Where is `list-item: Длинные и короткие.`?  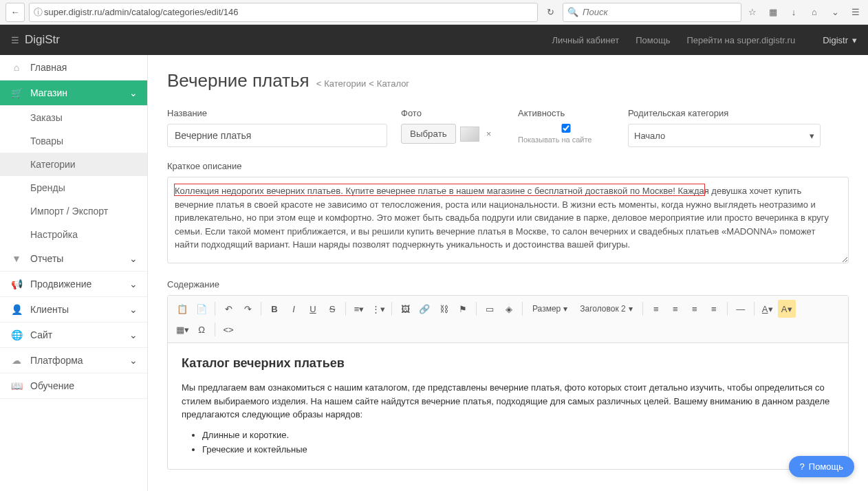 list-item: Длинные и короткие. is located at coordinates (519, 435).